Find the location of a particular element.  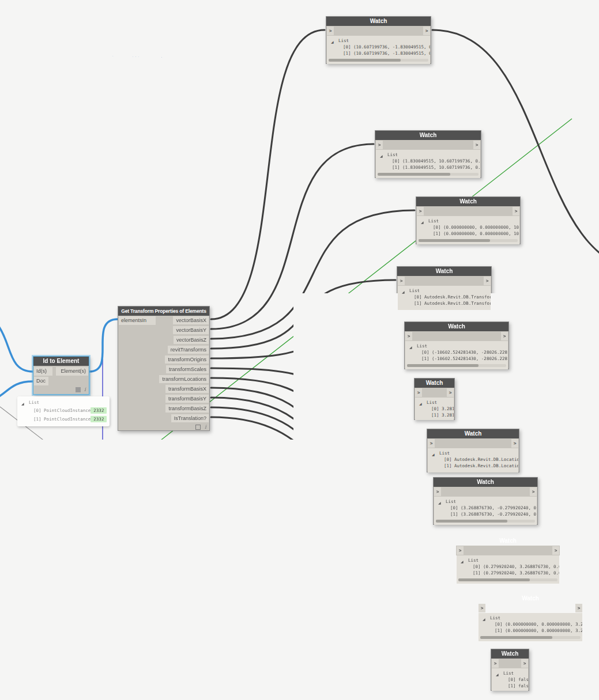

data-preview-bubble: ◢ List [0] PointCloudInstance 2332 [1] P… is located at coordinates (63, 411).